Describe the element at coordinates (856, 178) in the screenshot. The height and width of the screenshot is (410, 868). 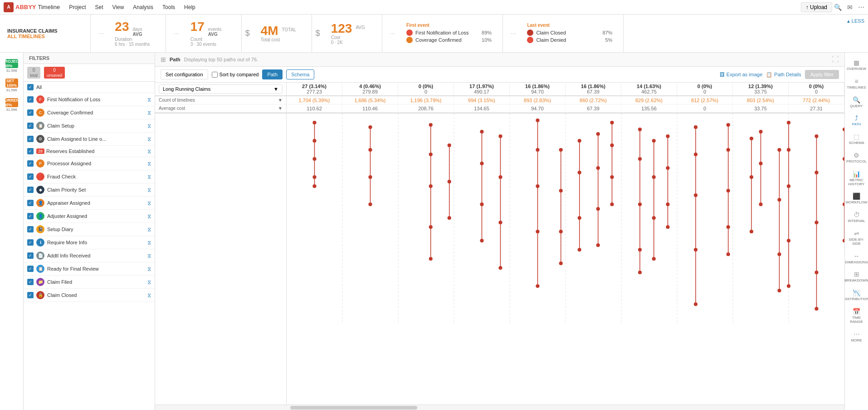
I see `right-nav-metric-history: 📊 METRIC HISTORY` at that location.